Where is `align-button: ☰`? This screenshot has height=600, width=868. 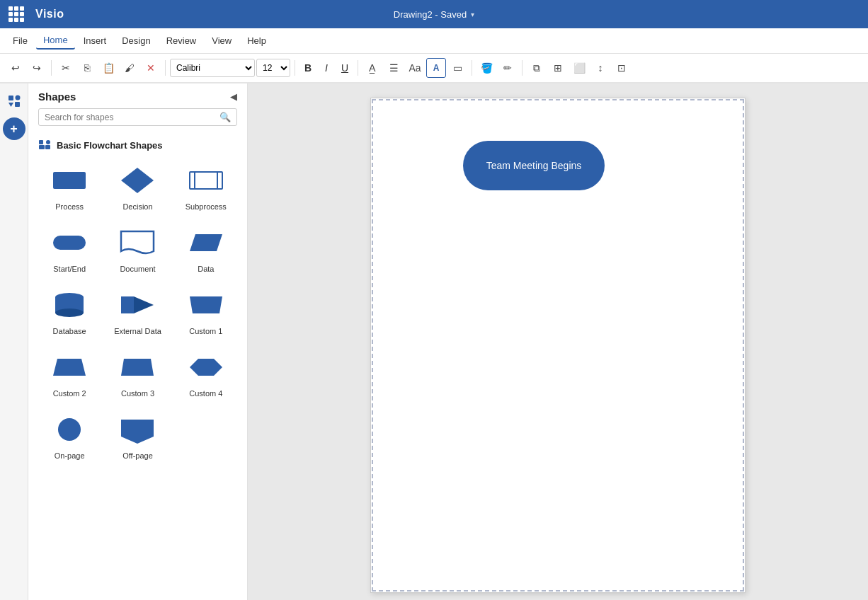 align-button: ☰ is located at coordinates (394, 68).